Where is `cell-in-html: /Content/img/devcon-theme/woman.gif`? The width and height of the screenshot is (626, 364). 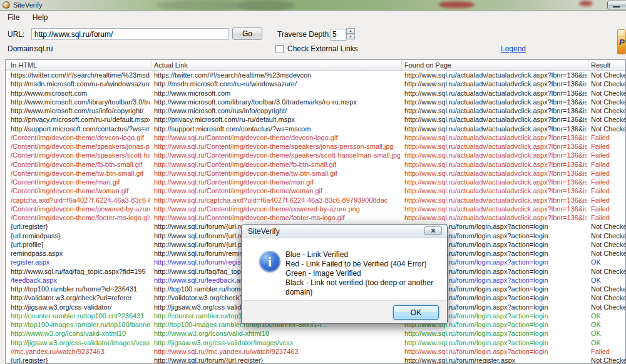 cell-in-html: /Content/img/devcon-theme/woman.gif is located at coordinates (80, 191).